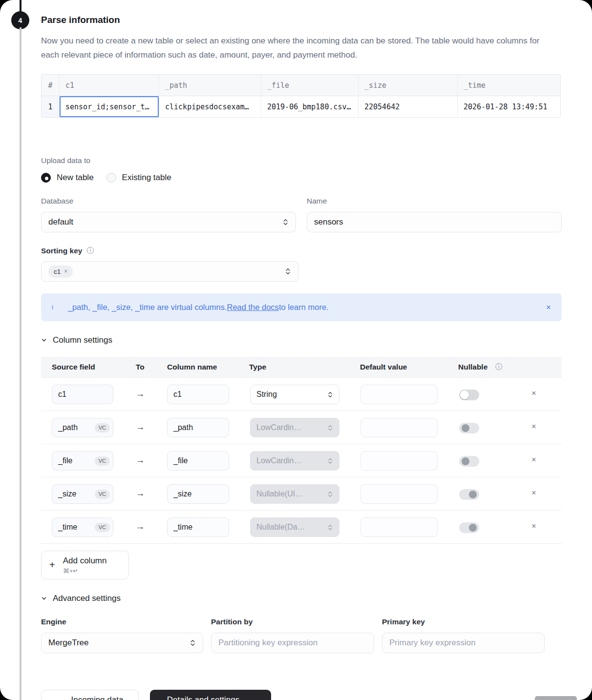 Image resolution: width=592 pixels, height=700 pixels. Describe the element at coordinates (408, 85) in the screenshot. I see `preview-header-size: _size` at that location.